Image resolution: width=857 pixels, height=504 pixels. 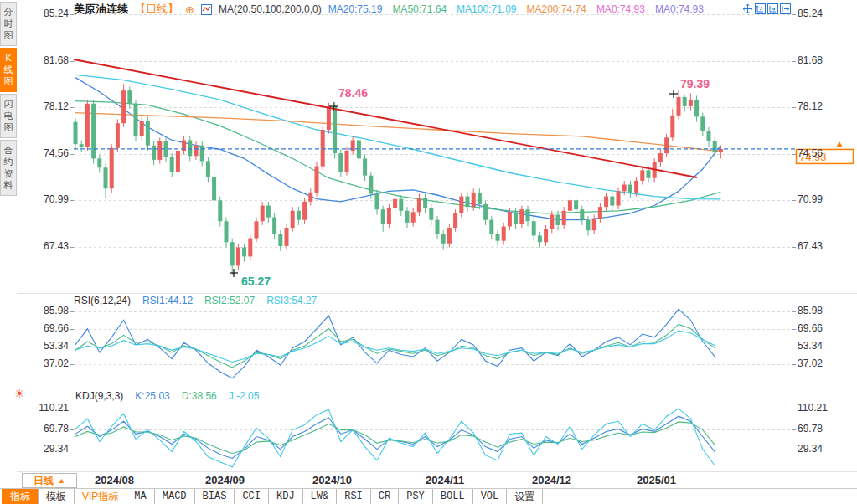 I want to click on price-axis-label: 85.24, so click(x=823, y=13).